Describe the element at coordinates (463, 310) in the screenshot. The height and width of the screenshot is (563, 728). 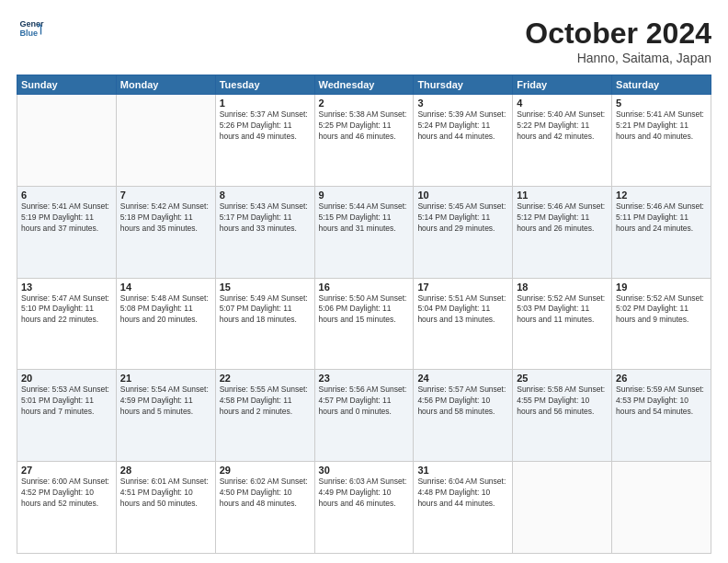
I see `day-info: Sunrise: 5:51 AM Sunset: 5:04 PM Dayligh…` at that location.